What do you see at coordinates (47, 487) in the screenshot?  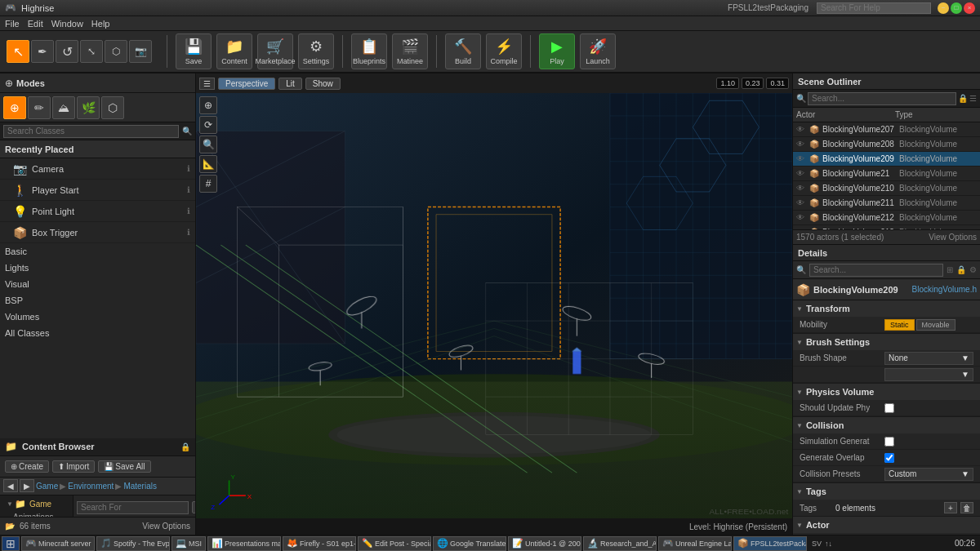 I see `breadcrumb-game: Game` at bounding box center [47, 487].